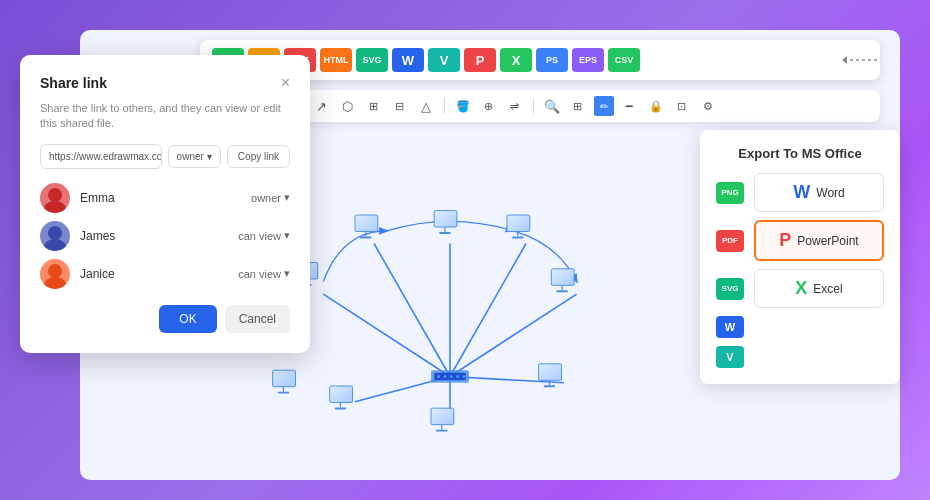  Describe the element at coordinates (270, 198) in the screenshot. I see `user-role-emma: owner ▾` at that location.